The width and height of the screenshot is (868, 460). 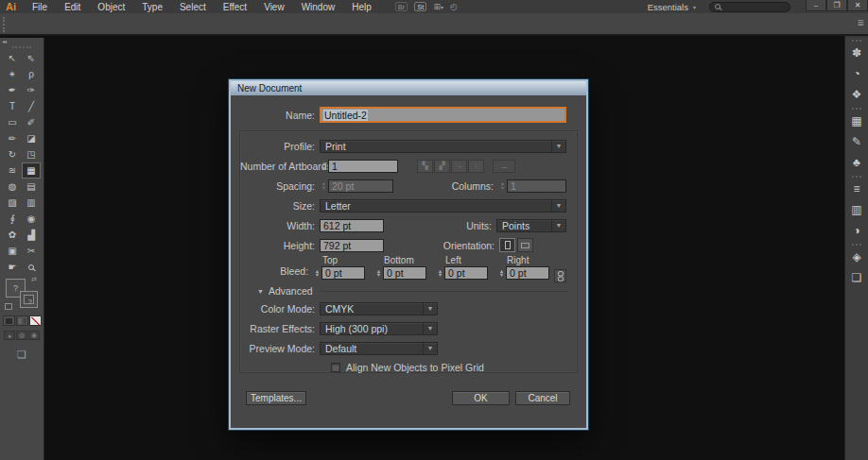 What do you see at coordinates (378, 274) in the screenshot?
I see `bleed-bottom-stepper: ▲▼` at bounding box center [378, 274].